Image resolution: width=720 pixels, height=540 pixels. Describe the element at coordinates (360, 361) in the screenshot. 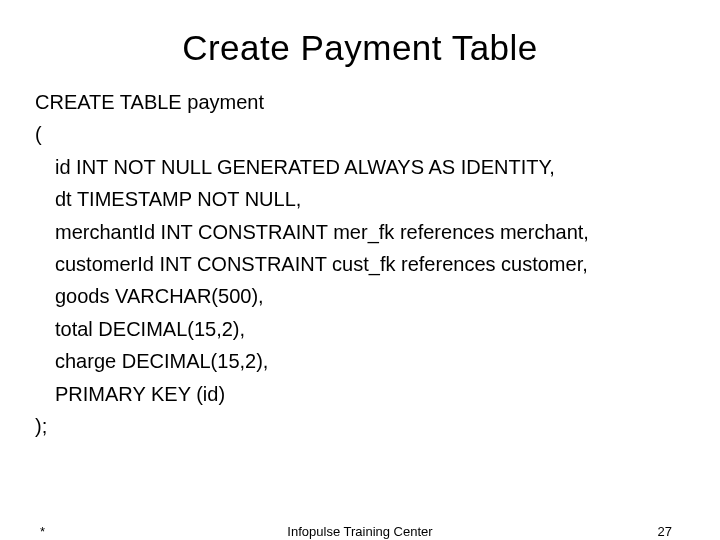

I see `code-line: charge DECIMAL(15,2),` at that location.